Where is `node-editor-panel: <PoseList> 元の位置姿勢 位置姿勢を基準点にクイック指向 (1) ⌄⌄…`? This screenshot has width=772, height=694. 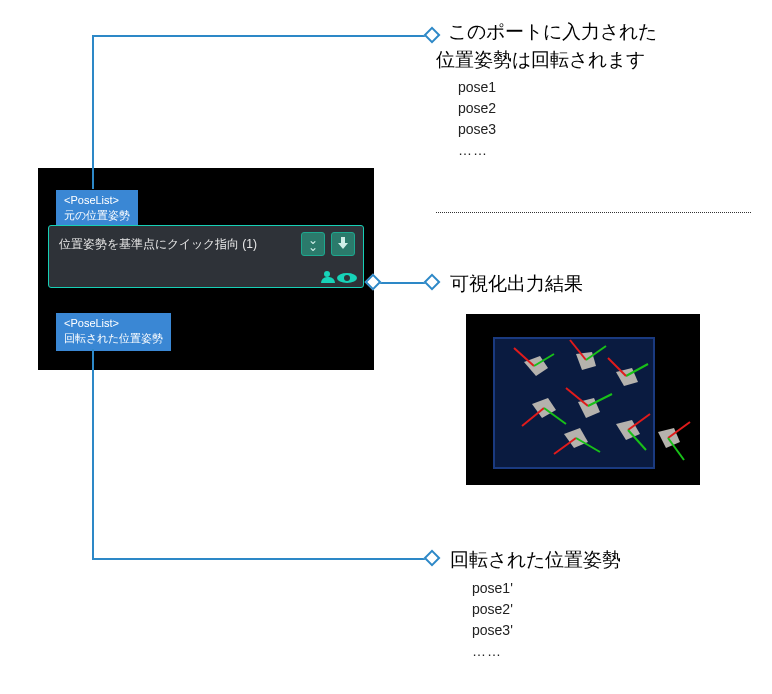 node-editor-panel: <PoseList> 元の位置姿勢 位置姿勢を基準点にクイック指向 (1) ⌄⌄… is located at coordinates (206, 269).